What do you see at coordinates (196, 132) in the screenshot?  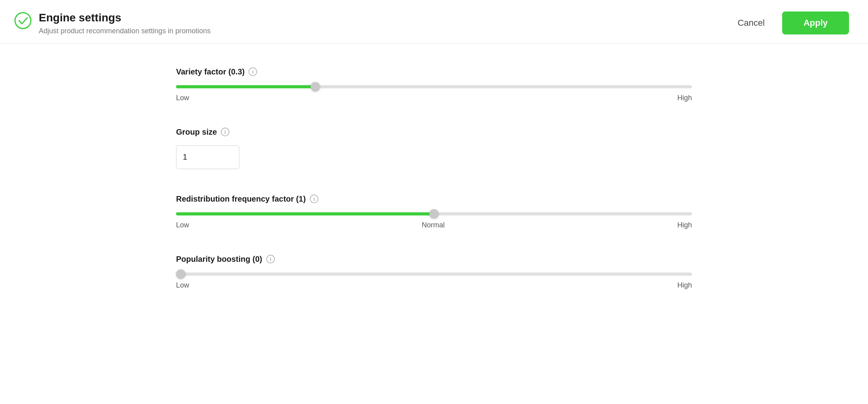 I see `group-size-title: Group size` at bounding box center [196, 132].